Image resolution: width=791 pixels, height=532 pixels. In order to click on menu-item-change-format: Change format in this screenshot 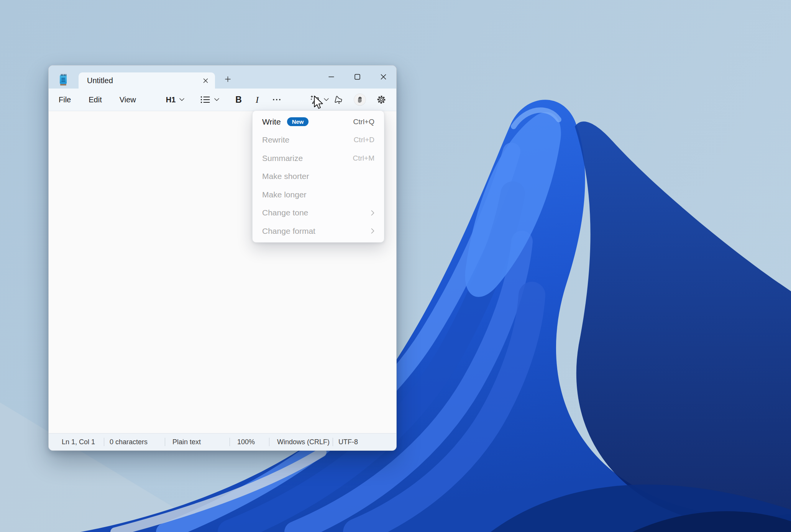, I will do `click(318, 231)`.